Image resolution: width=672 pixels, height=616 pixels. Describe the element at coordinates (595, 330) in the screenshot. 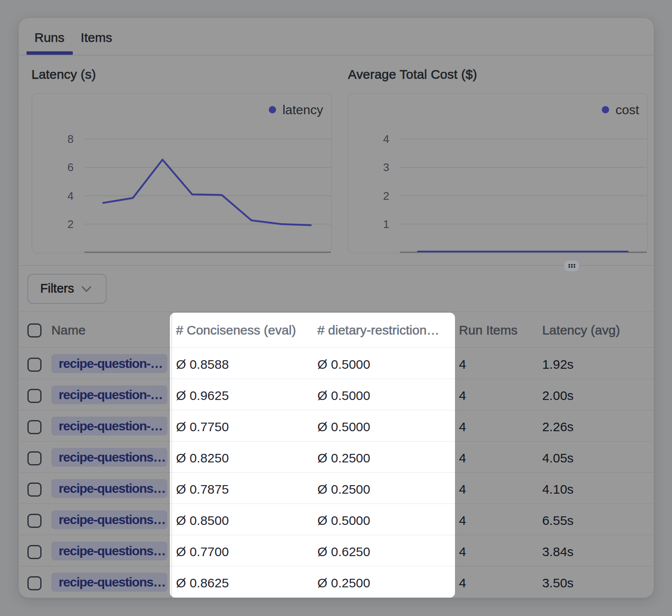

I see `column-header-latency: Latency (avg)` at that location.